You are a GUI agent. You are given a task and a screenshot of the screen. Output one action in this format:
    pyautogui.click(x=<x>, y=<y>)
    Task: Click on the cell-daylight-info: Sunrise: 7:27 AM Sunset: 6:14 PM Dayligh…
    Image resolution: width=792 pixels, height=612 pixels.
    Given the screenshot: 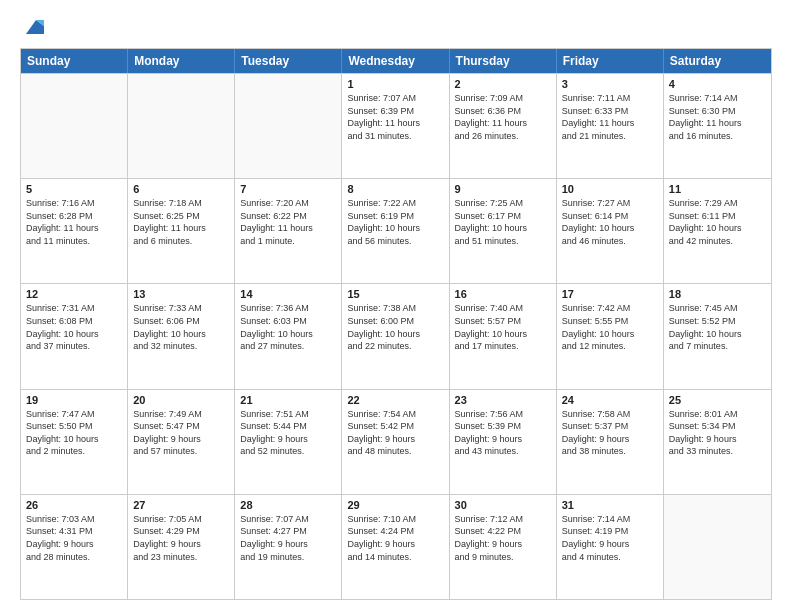 What is the action you would take?
    pyautogui.click(x=610, y=222)
    